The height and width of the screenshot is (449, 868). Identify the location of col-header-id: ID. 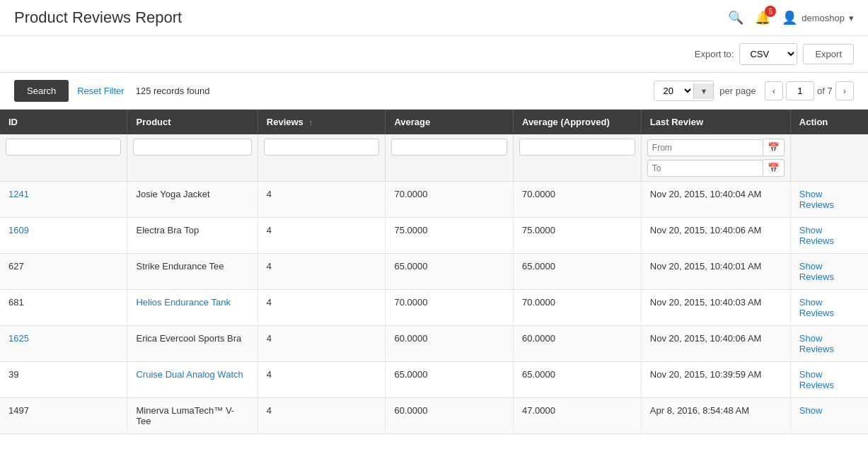
(64, 122).